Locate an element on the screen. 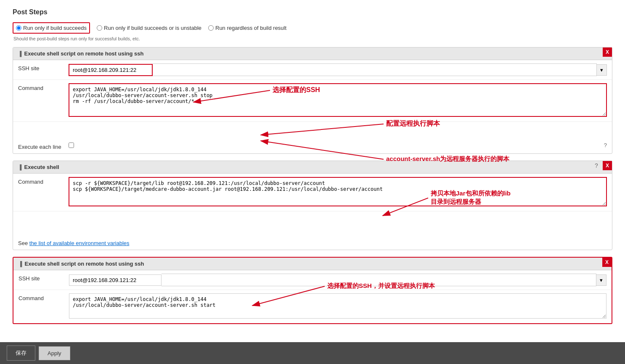 This screenshot has height=364, width=625. shell-section-help-button: ? is located at coordinates (596, 166).